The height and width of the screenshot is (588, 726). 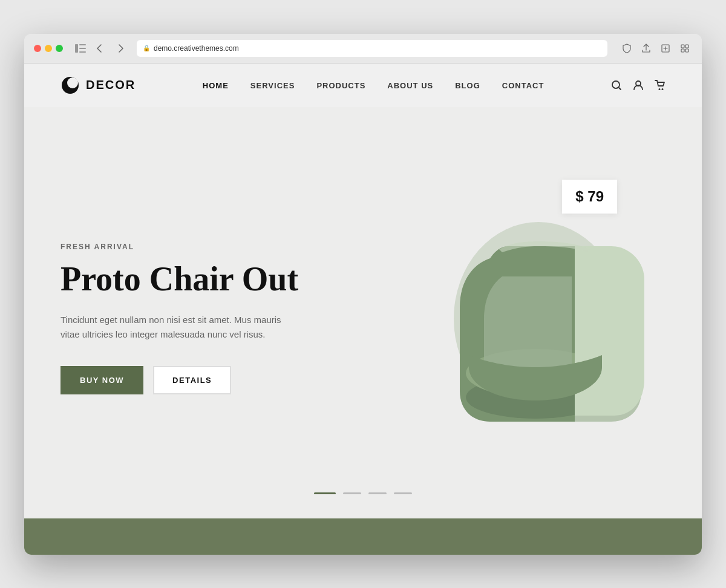 I want to click on sidebar-toggle-icon, so click(x=80, y=48).